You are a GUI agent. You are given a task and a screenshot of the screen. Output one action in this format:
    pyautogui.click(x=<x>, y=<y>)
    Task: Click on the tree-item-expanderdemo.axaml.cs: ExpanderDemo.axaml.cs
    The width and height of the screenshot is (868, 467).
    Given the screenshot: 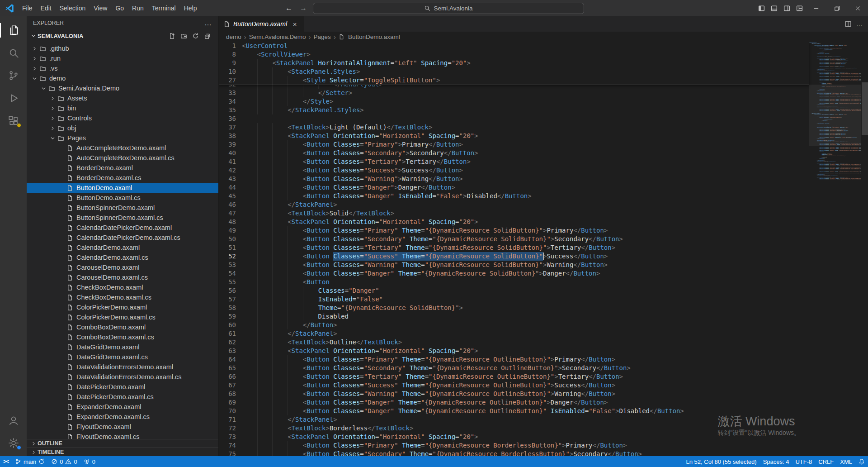 What is the action you would take?
    pyautogui.click(x=123, y=417)
    